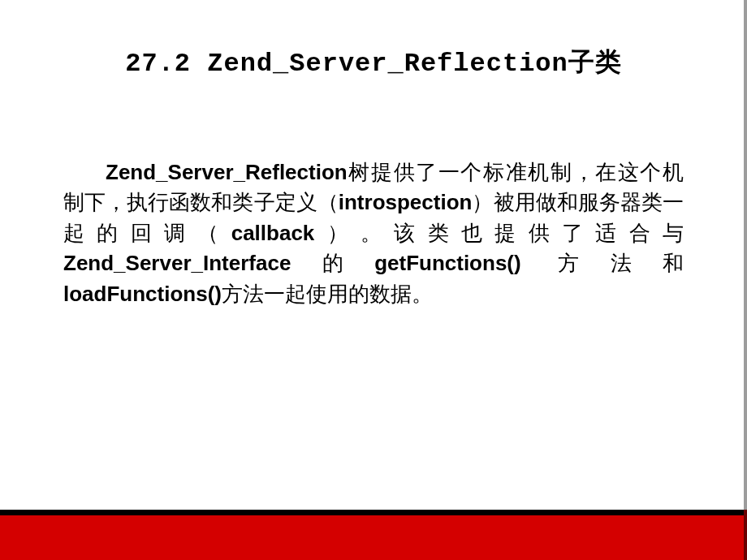 Image resolution: width=747 pixels, height=560 pixels. Describe the element at coordinates (499, 234) in the screenshot. I see `text-regular-6: ）。该类也提供了适合与` at that location.